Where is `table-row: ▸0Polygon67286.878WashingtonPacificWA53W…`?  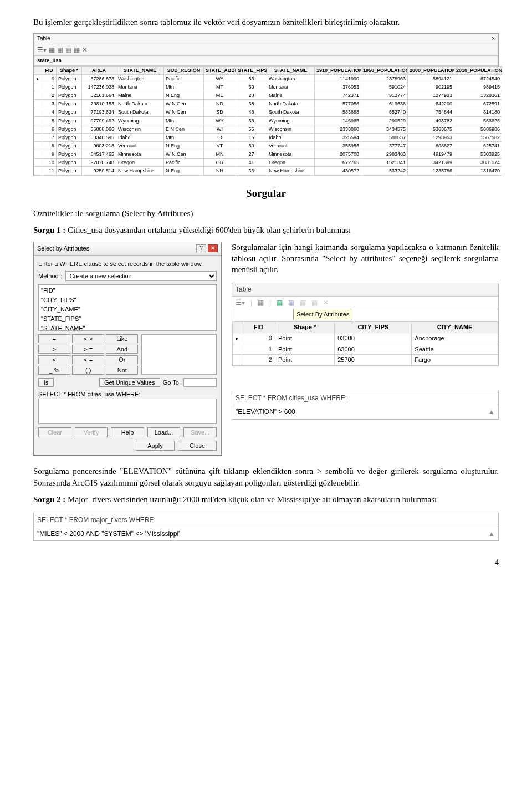
table-row: ▸0Polygon67286.878WashingtonPacificWA53W… is located at coordinates (268, 79).